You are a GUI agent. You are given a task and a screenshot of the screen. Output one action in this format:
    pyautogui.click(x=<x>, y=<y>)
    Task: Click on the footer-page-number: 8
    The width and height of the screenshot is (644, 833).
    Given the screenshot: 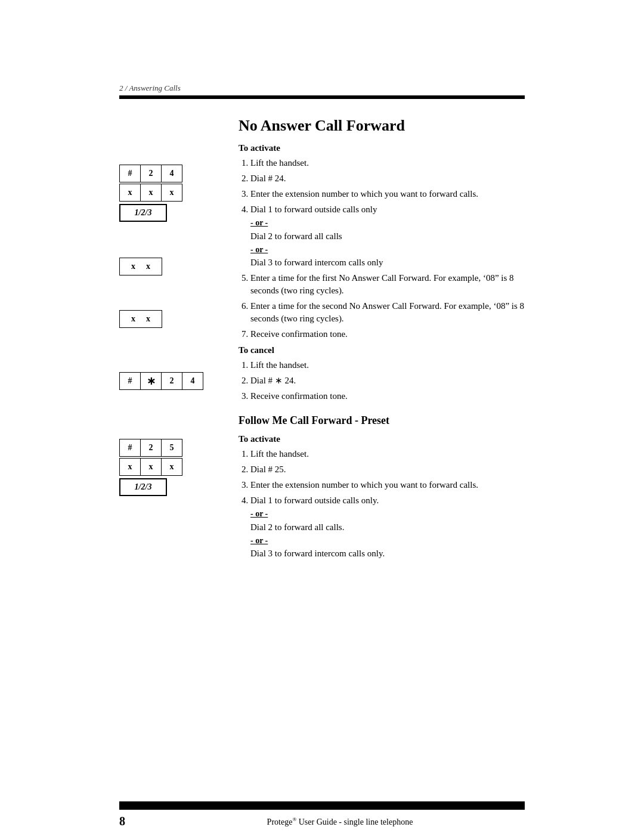 What is the action you would take?
    pyautogui.click(x=137, y=822)
    